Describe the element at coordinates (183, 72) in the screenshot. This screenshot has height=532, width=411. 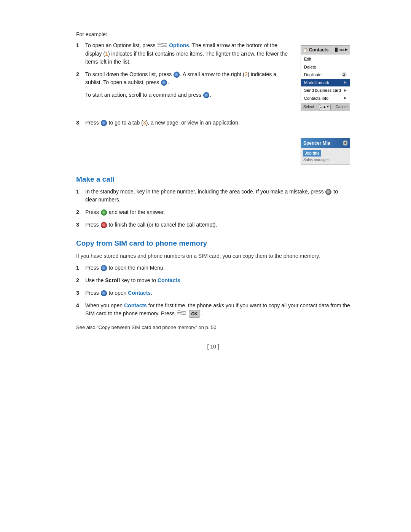
I see `steps-text-col1: 1 To open an Options list, press Options…` at that location.